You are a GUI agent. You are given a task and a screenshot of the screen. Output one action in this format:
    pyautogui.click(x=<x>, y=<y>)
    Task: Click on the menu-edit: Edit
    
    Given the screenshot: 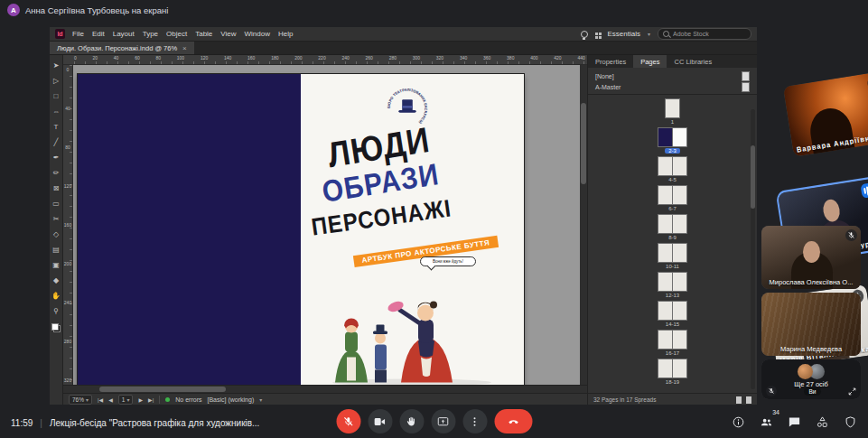 What is the action you would take?
    pyautogui.click(x=98, y=34)
    